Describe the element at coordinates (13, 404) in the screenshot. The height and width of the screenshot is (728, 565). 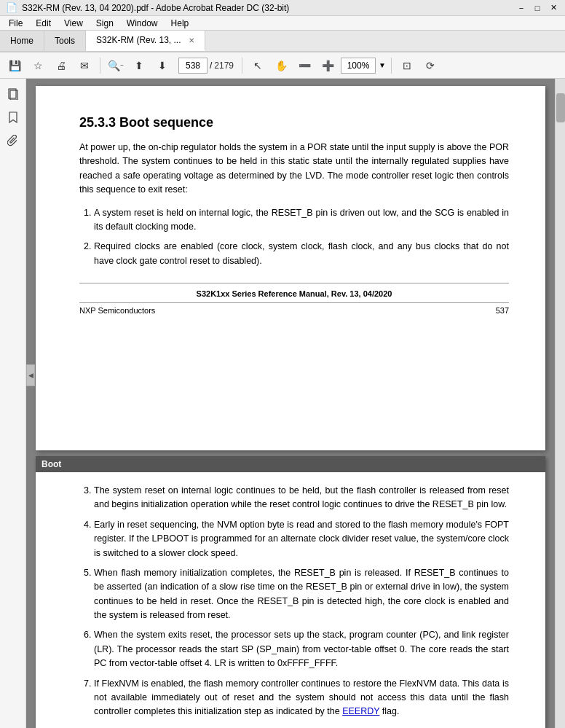
I see `left-sidebar` at that location.